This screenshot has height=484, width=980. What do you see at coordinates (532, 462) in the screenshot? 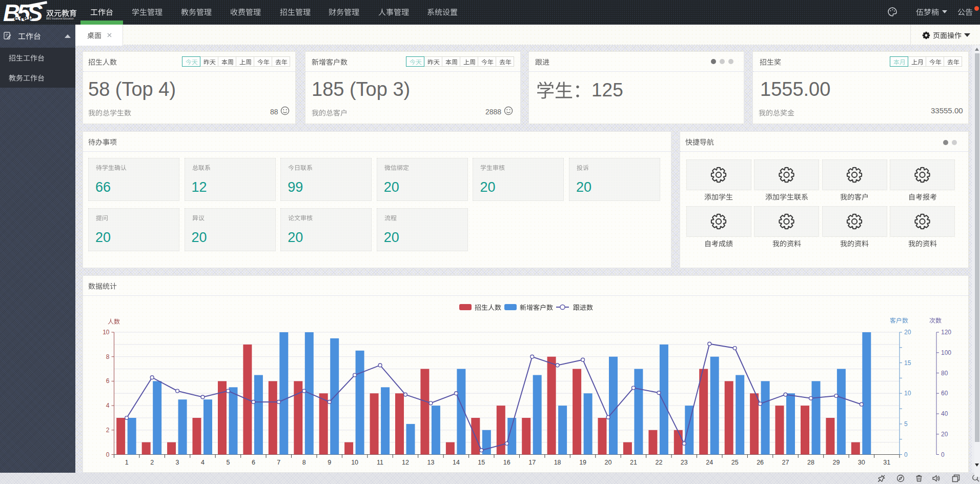
I see `svg-text: 17` at bounding box center [532, 462].